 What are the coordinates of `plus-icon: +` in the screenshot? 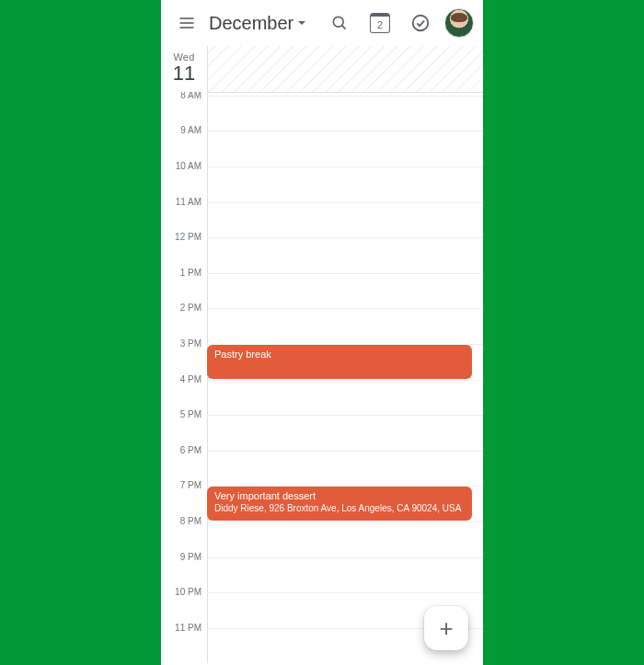 It's located at (445, 629).